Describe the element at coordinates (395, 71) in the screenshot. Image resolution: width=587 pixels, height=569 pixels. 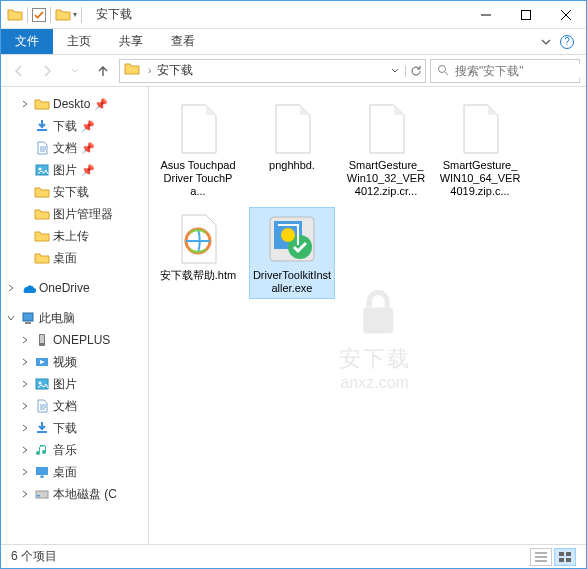
I see `address-dropdown-icon` at that location.